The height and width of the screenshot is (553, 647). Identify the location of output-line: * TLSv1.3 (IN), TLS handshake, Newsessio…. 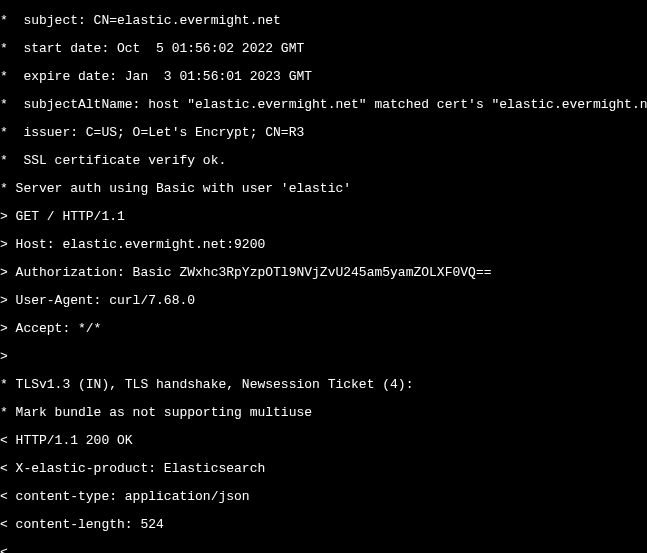
(324, 385).